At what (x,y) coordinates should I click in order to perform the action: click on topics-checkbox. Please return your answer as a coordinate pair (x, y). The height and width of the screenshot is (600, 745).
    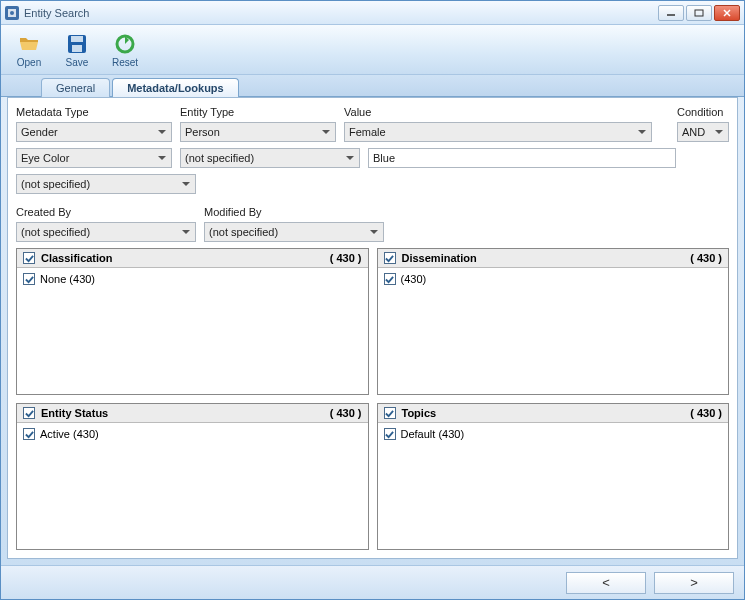
    Looking at the image, I should click on (390, 413).